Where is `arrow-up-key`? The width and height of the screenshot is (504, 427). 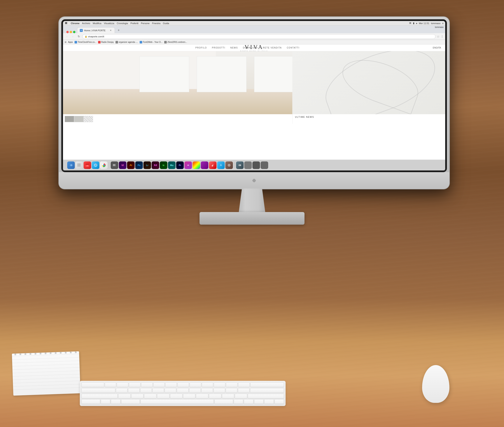 arrow-up-key is located at coordinates (259, 402).